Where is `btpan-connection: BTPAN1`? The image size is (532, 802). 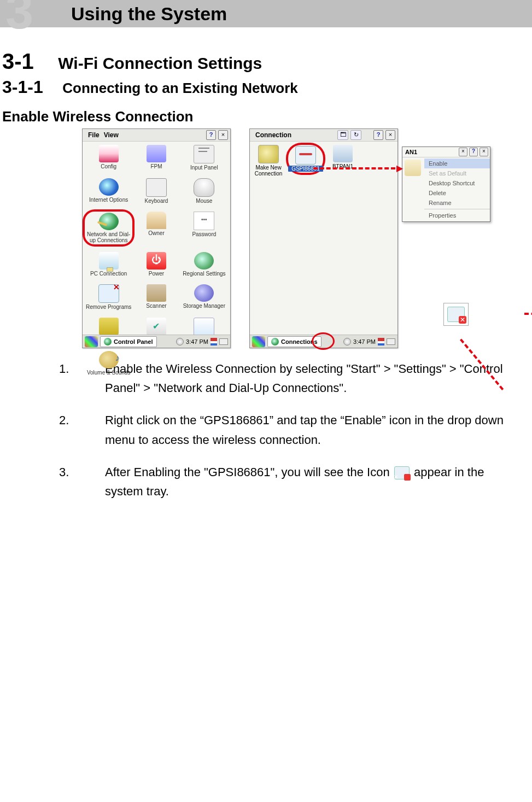
btpan-connection: BTPAN1 is located at coordinates (343, 157).